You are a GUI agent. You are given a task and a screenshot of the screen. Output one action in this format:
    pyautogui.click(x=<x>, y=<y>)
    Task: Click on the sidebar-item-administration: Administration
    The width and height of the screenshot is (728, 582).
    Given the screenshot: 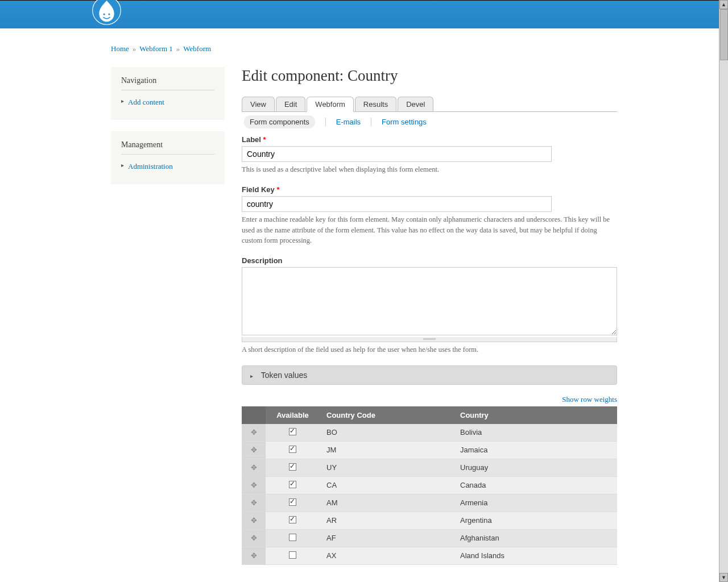 What is the action you would take?
    pyautogui.click(x=168, y=167)
    